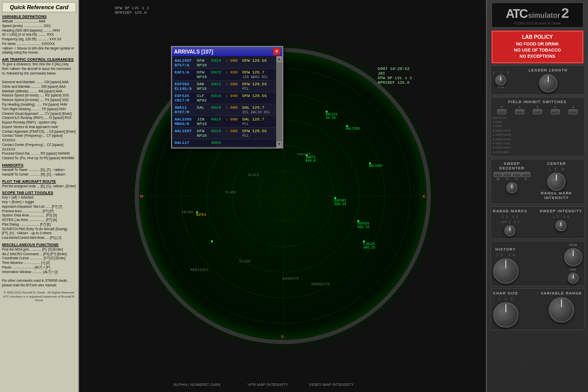 This screenshot has width=588, height=392. Describe the element at coordinates (560, 211) in the screenshot. I see `sweep-intensity-title: SWEEP INTENSITY` at that location.